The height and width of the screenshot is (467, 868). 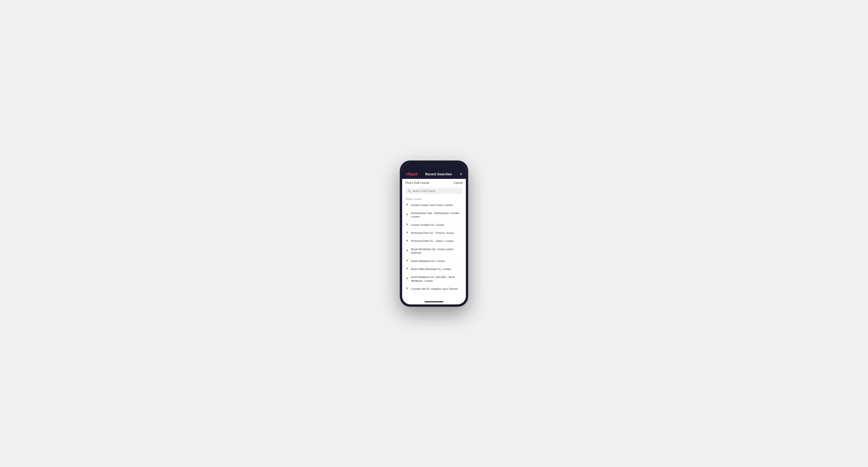 I want to click on list-item: 📍 Roehampton Club - Roehampton, Greater …, so click(x=434, y=215).